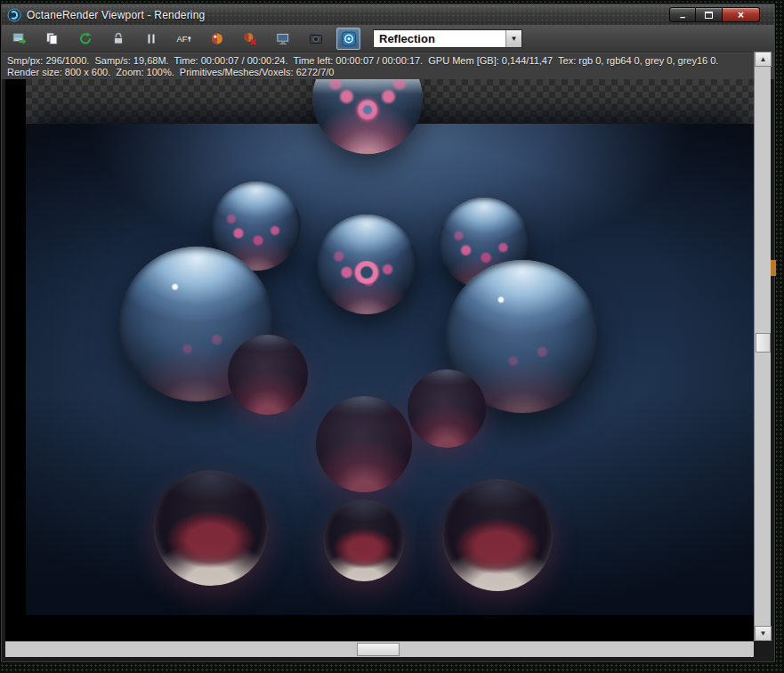 The image size is (784, 673). Describe the element at coordinates (85, 39) in the screenshot. I see `refresh-icon` at that location.